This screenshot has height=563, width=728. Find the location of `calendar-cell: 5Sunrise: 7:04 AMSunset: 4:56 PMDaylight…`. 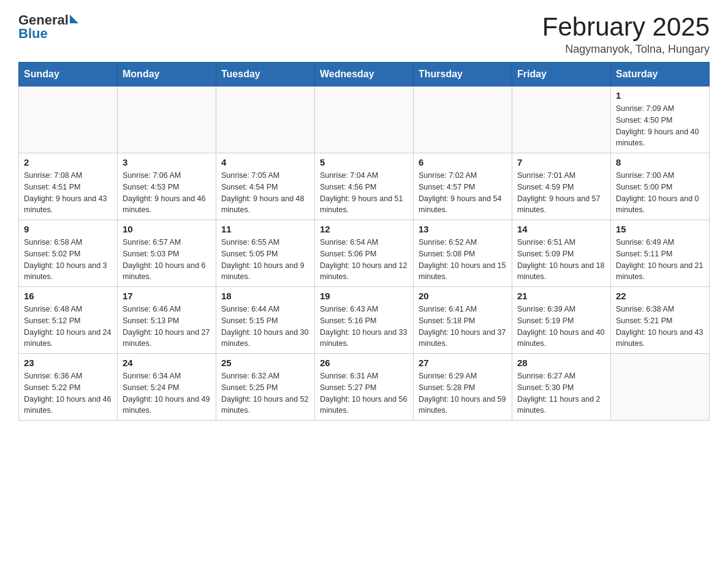

calendar-cell: 5Sunrise: 7:04 AMSunset: 4:56 PMDaylight… is located at coordinates (364, 186).